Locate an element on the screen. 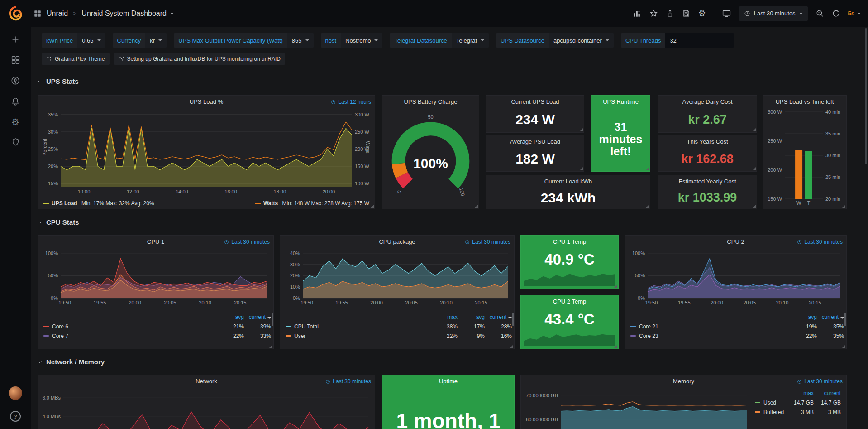  legend-row: CPU Total38%17%28% is located at coordinates (399, 326).